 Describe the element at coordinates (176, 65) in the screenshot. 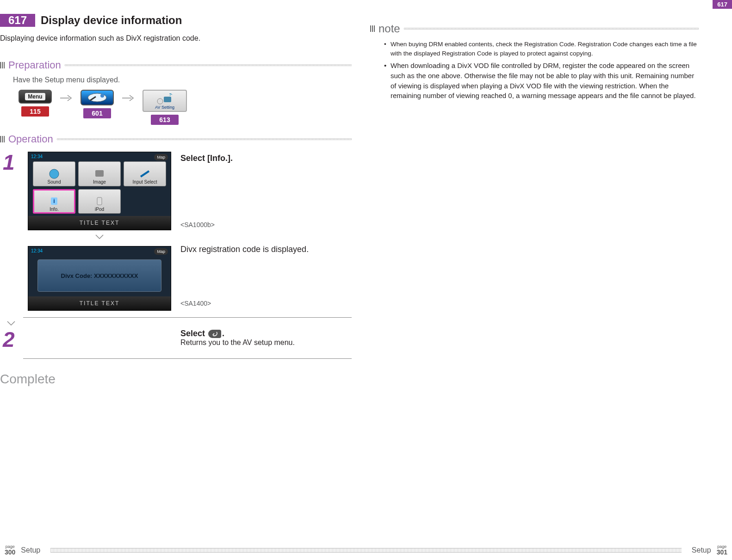

I see `preparation-heading: Preparation` at that location.